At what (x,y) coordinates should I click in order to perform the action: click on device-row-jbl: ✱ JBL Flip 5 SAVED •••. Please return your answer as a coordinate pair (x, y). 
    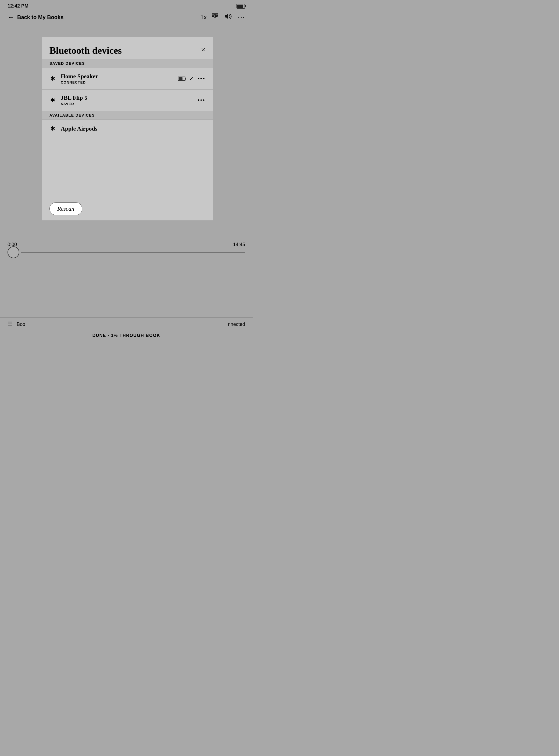
    Looking at the image, I should click on (127, 100).